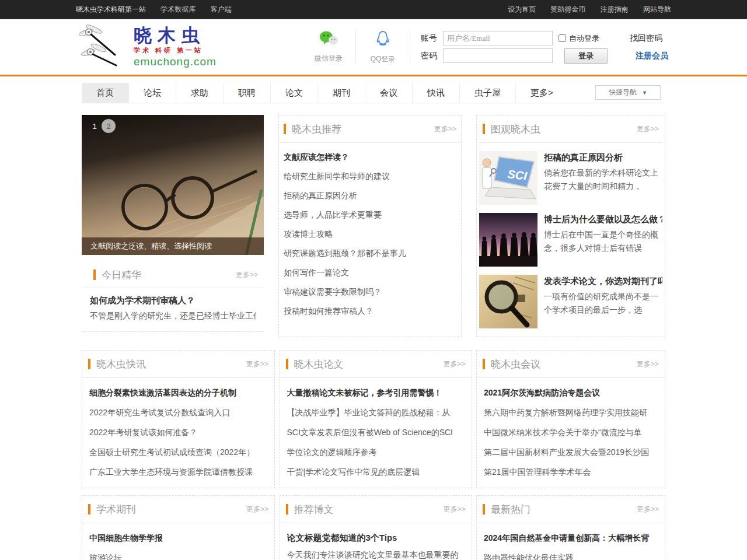 This screenshot has height=560, width=747. What do you see at coordinates (498, 56) in the screenshot?
I see `password-input` at bounding box center [498, 56].